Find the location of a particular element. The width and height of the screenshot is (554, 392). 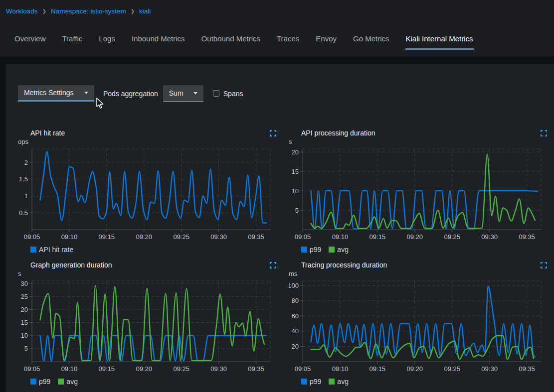

breadcrumb-link-workloads: Workloads is located at coordinates (22, 11).